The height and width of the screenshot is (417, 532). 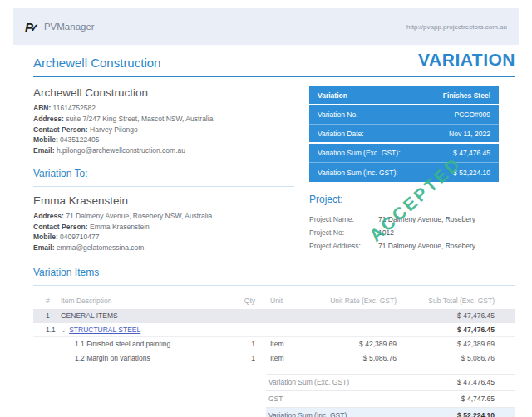 What do you see at coordinates (274, 344) in the screenshot?
I see `table-row-finished-steel: 1.1 Finished steel and painting 1 Item $…` at bounding box center [274, 344].